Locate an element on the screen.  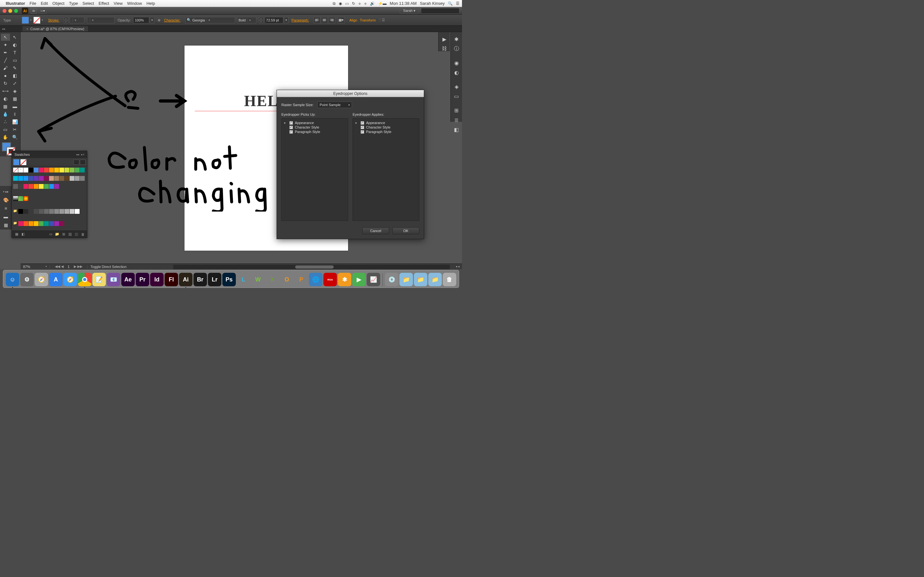
dock-star-app: ✱ is located at coordinates (344, 279).